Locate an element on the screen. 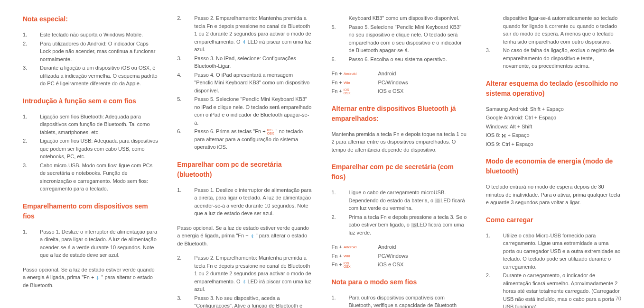 The image size is (644, 308). heading-introducao: Introdução à função sem e com fios is located at coordinates (90, 101).